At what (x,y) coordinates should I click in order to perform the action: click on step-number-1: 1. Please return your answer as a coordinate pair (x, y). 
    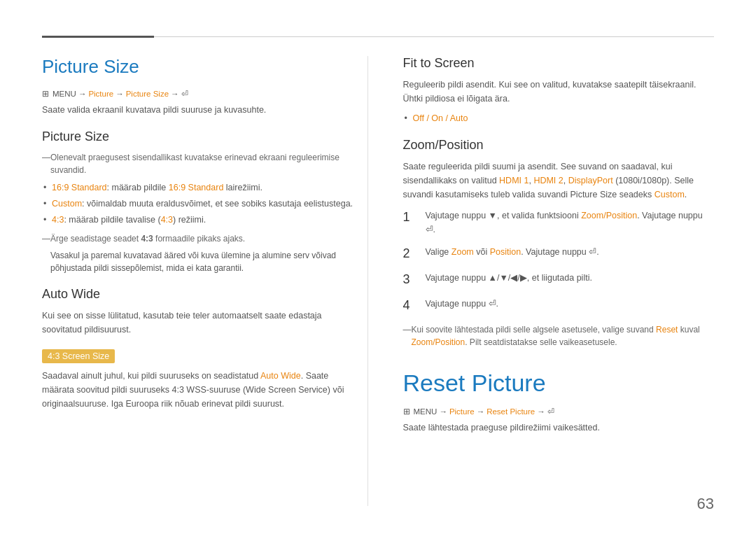
    Looking at the image, I should click on (410, 217).